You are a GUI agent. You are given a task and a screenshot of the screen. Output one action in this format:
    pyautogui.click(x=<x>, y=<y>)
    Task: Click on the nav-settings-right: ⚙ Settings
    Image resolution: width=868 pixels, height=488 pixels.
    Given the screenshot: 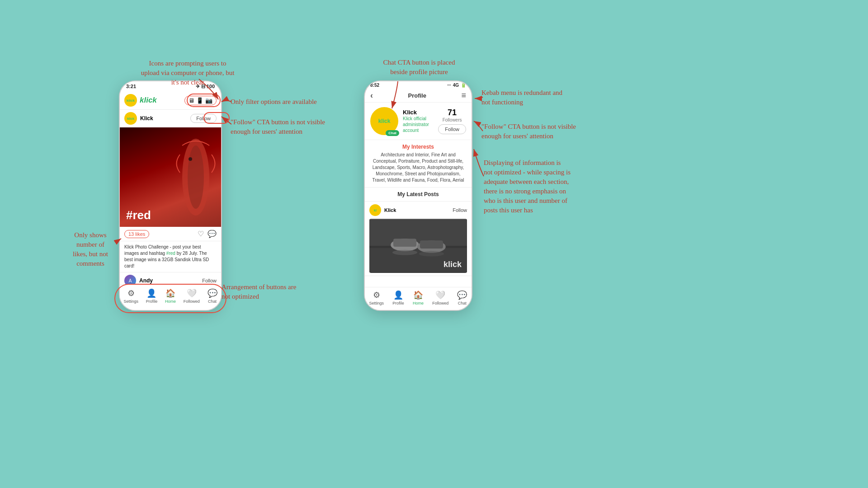 What is the action you would take?
    pyautogui.click(x=377, y=298)
    